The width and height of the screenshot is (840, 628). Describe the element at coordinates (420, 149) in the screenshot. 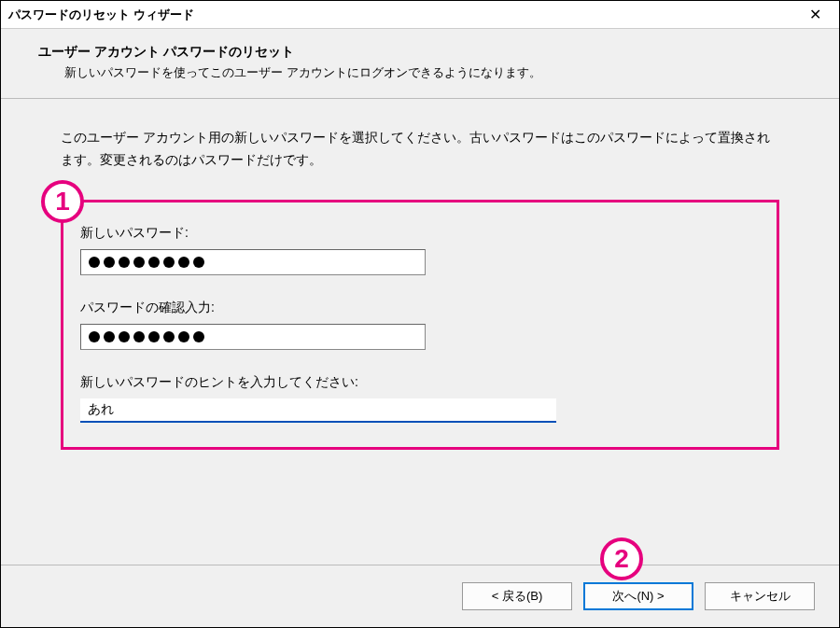

I see `instruction-text: このユーザー アカウント用の新しいパスワードを選択してください。古いパスワードは…` at that location.